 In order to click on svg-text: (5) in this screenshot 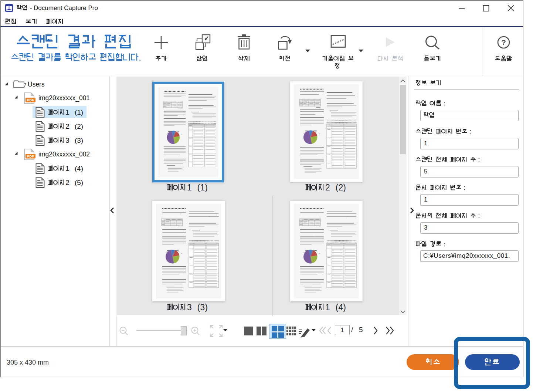, I will do `click(79, 183)`.